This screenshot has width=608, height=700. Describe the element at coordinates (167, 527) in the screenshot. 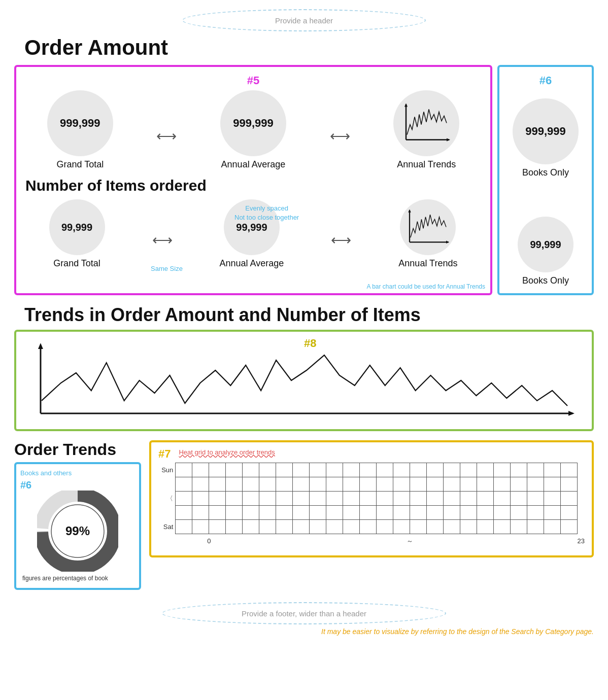

I see `heat-row-label-sat: Sat` at that location.